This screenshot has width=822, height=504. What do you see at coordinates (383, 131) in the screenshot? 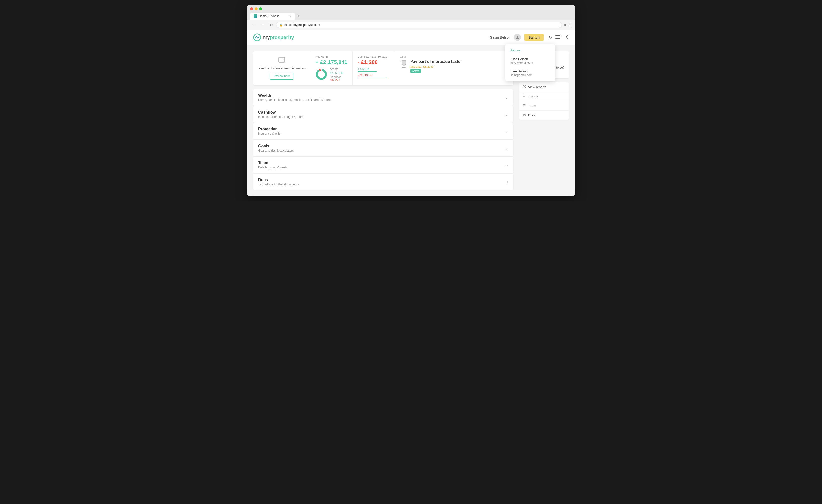
I see `section-protection: Protection Insurance & wills ⌄` at bounding box center [383, 131].